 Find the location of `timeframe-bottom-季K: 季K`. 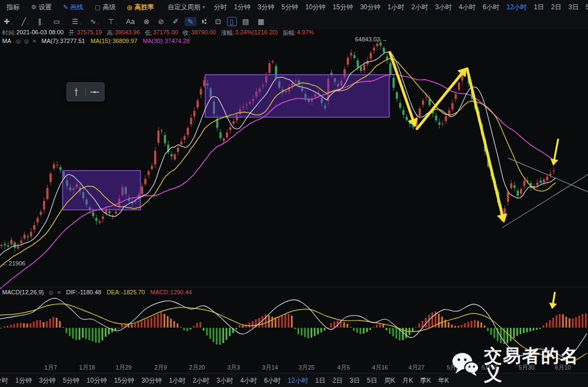

timeframe-bottom-季K: 季K is located at coordinates (426, 380).